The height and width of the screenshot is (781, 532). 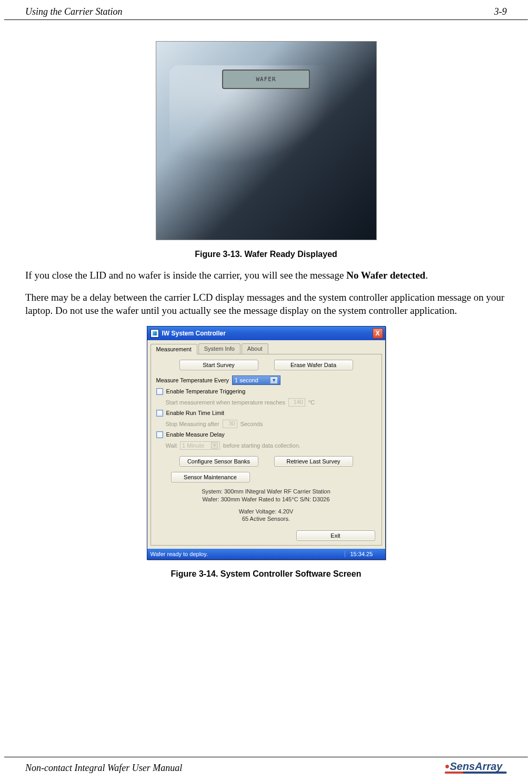 I want to click on logo-part-b: Array, so click(x=488, y=766).